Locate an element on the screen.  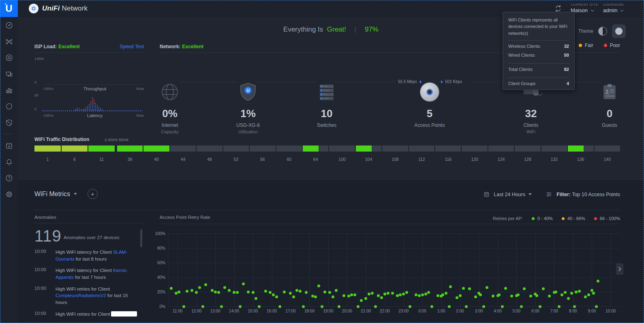
channel-tick-label: 1 is located at coordinates (48, 159).